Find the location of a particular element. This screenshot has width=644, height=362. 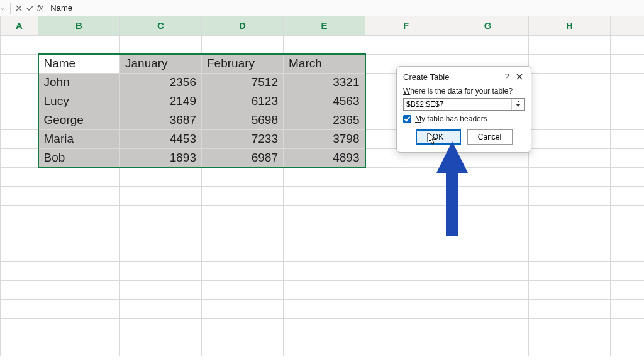

cancel-button: Cancel is located at coordinates (490, 137).